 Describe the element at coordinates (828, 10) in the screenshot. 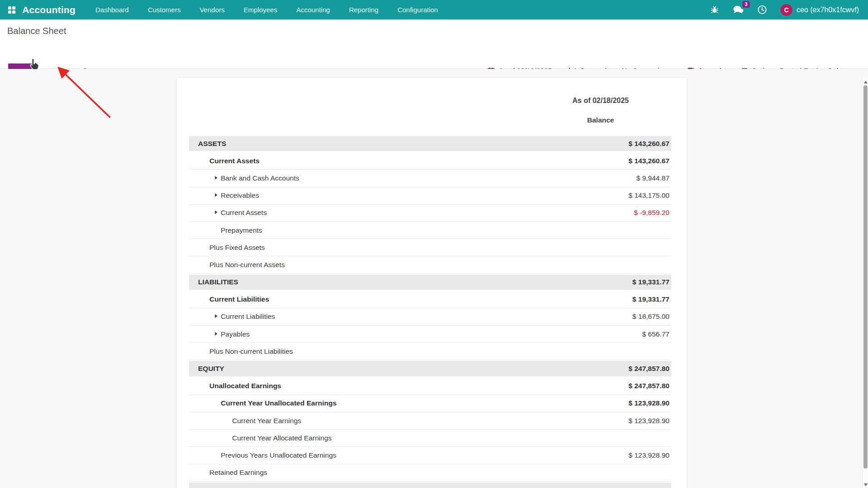

I see `username: ceo (ex7h0x1fcwvf)` at that location.